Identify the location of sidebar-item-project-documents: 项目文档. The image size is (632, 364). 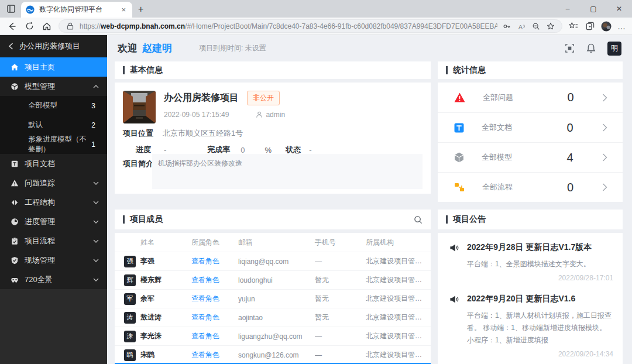
(54, 164).